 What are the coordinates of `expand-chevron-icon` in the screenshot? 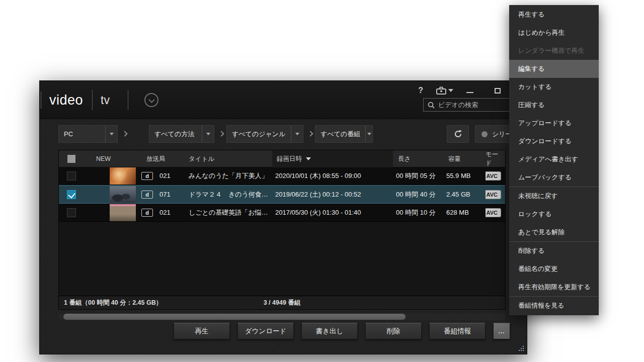 It's located at (151, 100).